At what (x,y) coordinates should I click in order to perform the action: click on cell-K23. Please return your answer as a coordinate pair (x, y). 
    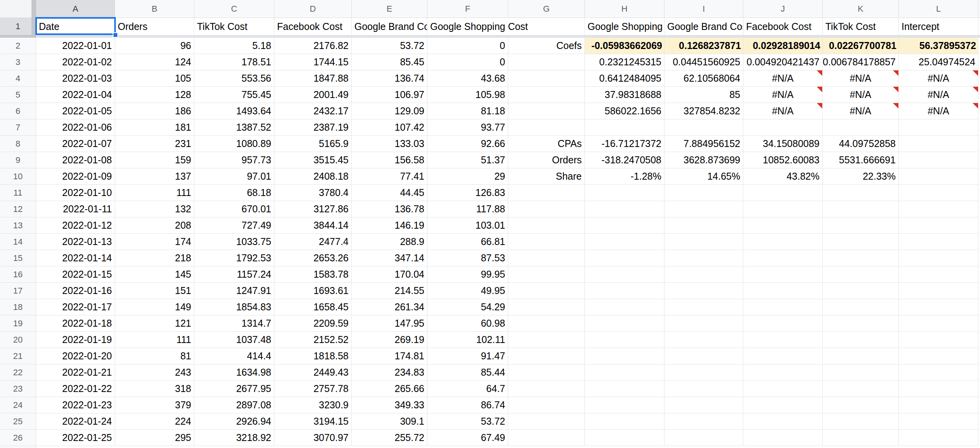
    Looking at the image, I should click on (861, 389).